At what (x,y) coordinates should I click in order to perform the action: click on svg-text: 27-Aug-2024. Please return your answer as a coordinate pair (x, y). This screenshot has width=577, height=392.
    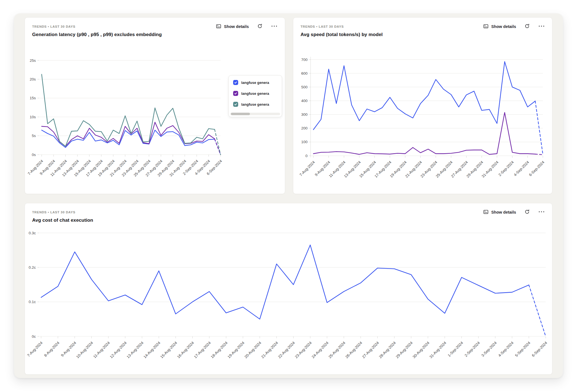
    Looking at the image, I should click on (371, 350).